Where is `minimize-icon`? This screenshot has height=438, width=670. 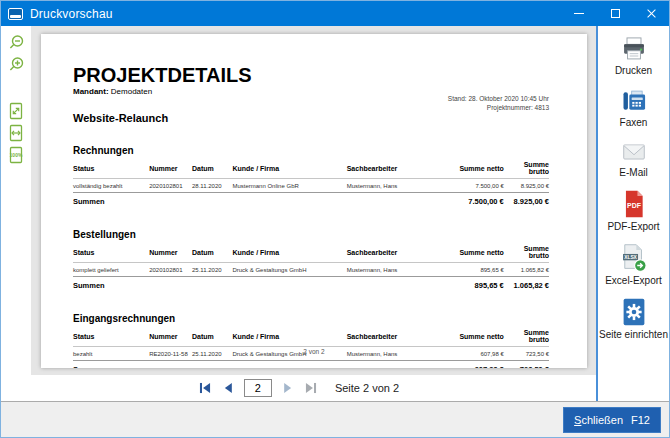
minimize-icon is located at coordinates (579, 14).